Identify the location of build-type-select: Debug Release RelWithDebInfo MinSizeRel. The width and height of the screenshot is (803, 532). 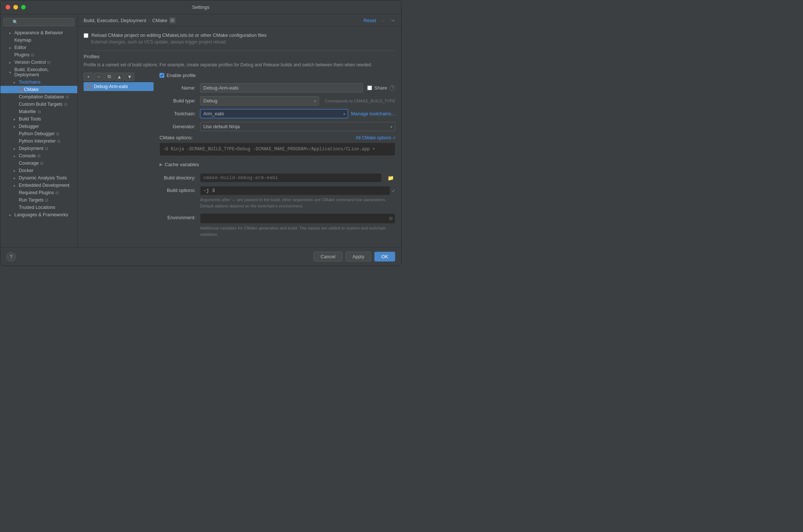
(259, 101).